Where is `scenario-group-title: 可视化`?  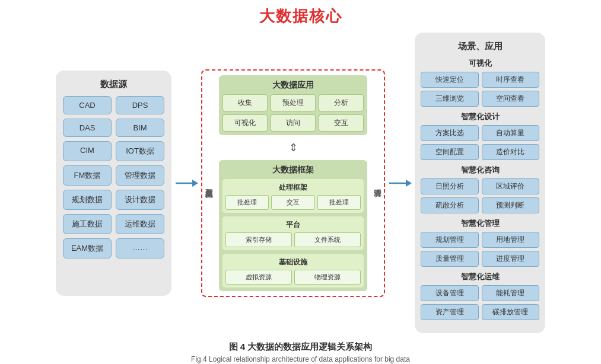
scenario-group-title: 可视化 is located at coordinates (480, 63).